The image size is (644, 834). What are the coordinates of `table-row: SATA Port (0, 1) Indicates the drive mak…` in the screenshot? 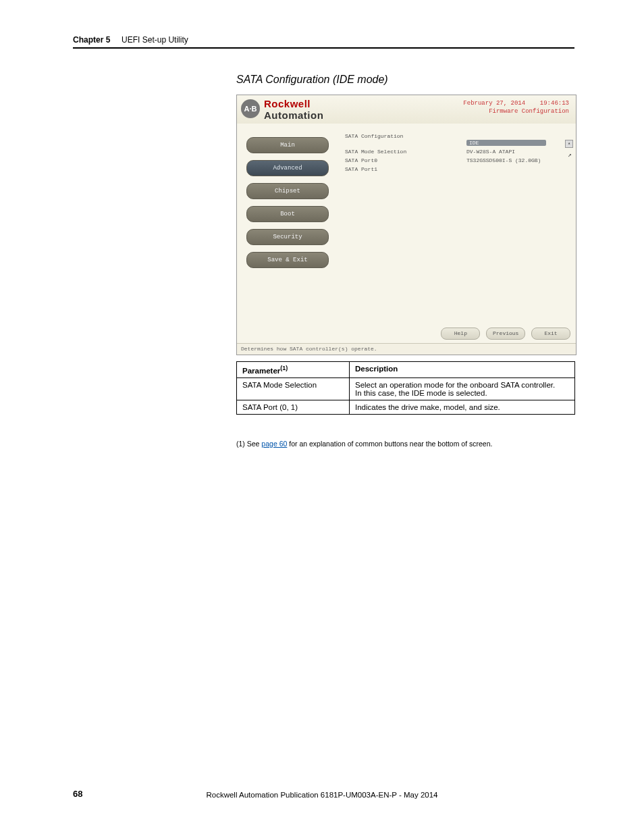 It's located at (406, 407).